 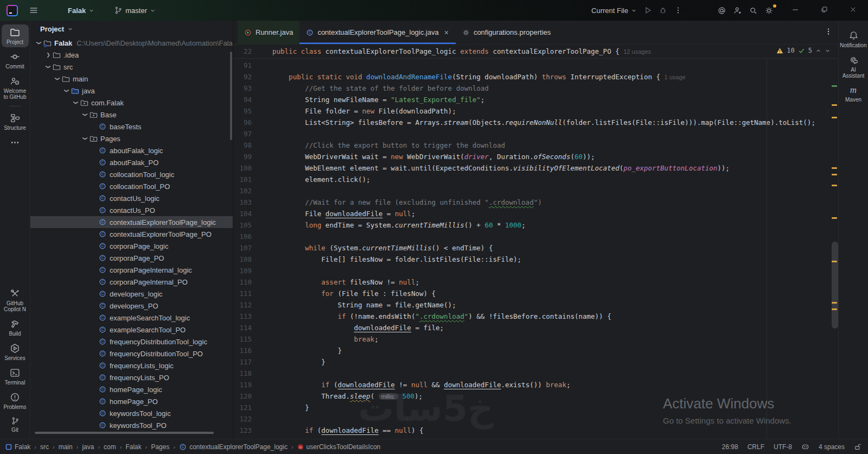 I want to click on settings-button, so click(x=769, y=11).